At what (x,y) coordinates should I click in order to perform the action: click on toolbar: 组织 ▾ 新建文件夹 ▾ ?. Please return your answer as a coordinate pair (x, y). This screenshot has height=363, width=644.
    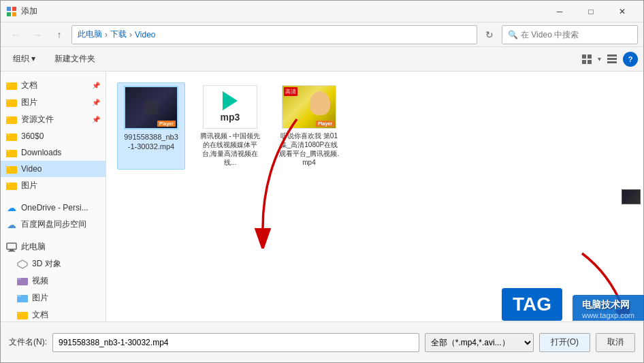
    Looking at the image, I should click on (322, 59).